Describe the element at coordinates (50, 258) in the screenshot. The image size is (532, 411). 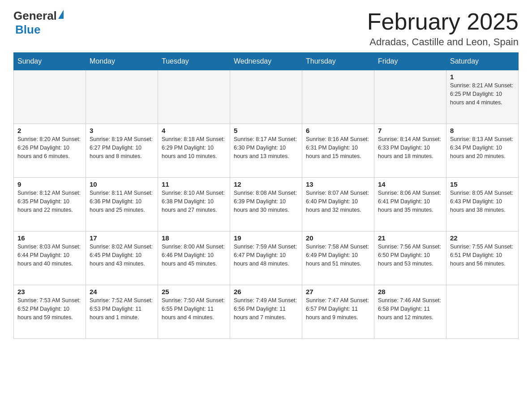
I see `calendar-cell: 16Sunrise: 8:03 AM Sunset: 6:44 PM Dayli…` at that location.